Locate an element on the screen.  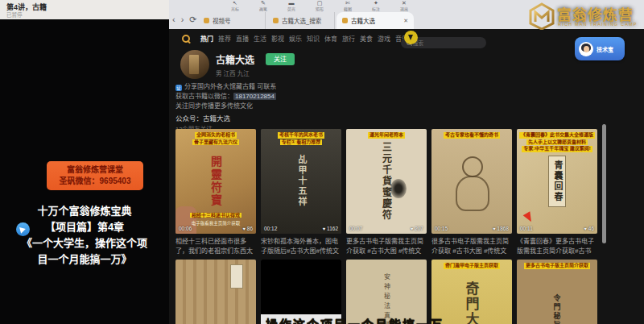
browser-nav-buttons: ‹ › ⟳ is located at coordinates (185, 19).